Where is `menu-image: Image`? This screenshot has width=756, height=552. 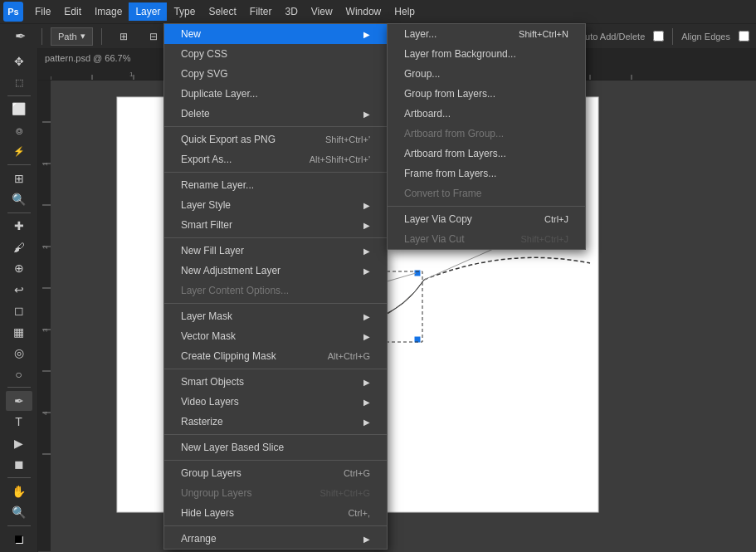
menu-image: Image is located at coordinates (108, 12).